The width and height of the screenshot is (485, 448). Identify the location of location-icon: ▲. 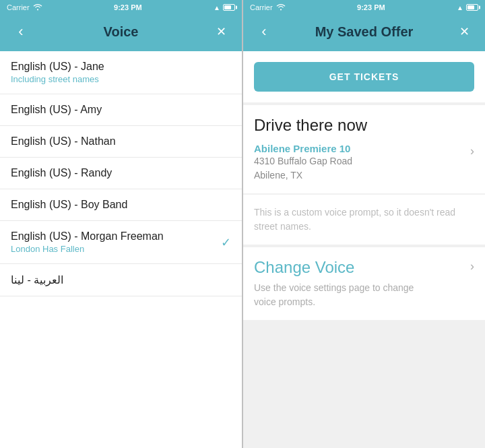
(217, 8).